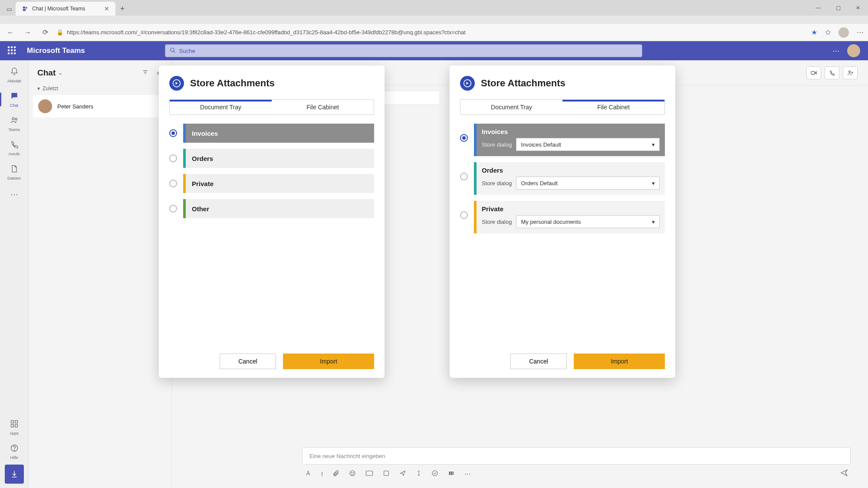  Describe the element at coordinates (39, 88) in the screenshot. I see `caret-icon: ▾` at that location.